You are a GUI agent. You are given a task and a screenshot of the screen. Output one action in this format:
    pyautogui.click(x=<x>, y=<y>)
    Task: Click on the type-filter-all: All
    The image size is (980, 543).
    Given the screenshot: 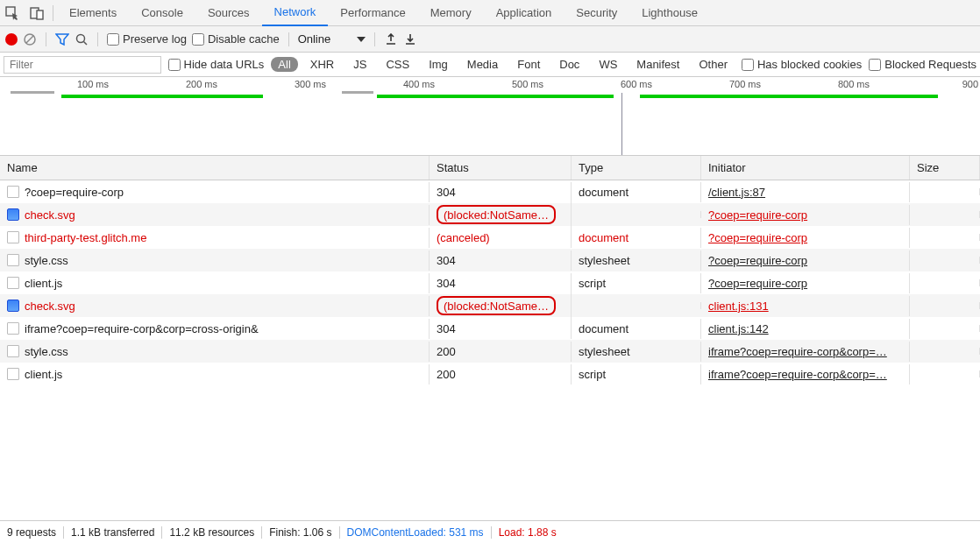 What is the action you would take?
    pyautogui.click(x=284, y=65)
    